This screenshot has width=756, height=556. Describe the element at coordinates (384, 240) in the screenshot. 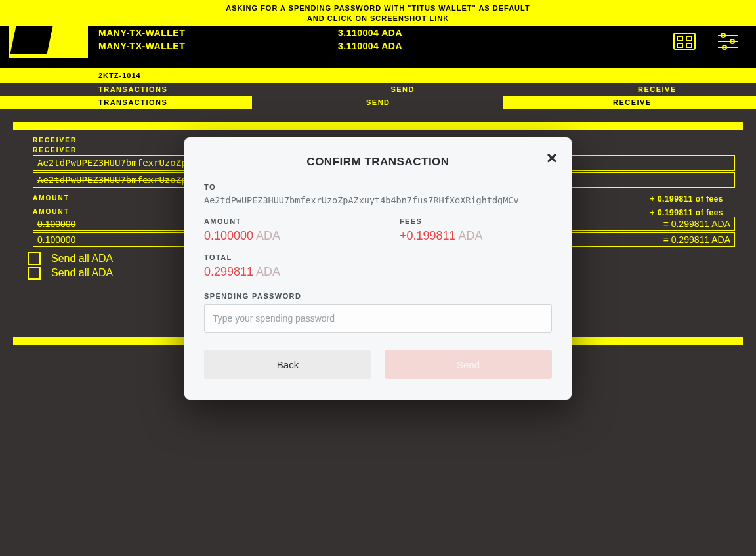

I see `amount-input-dup: 0.100000 = 0.299811 ADA` at that location.